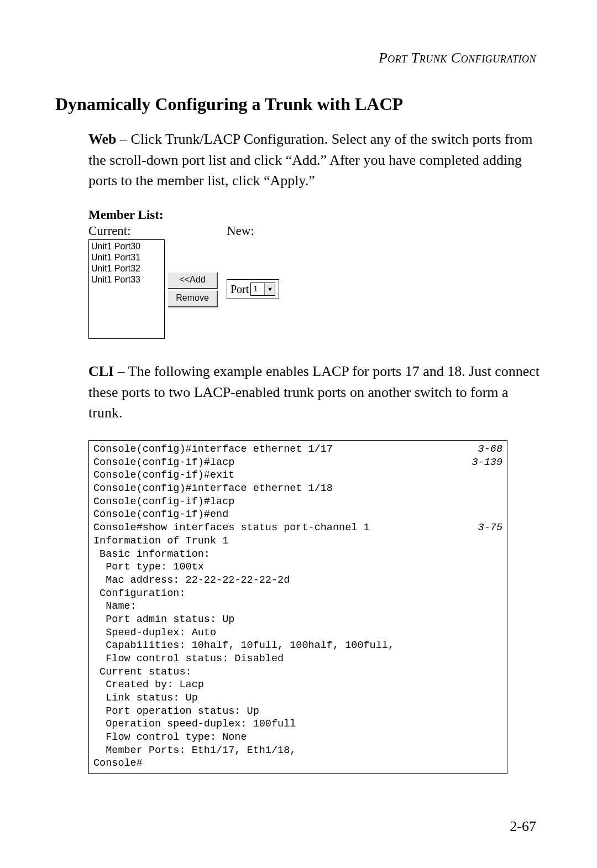 The image size is (597, 868). What do you see at coordinates (298, 541) in the screenshot?
I see `cli-line: Information of Trunk 1` at bounding box center [298, 541].